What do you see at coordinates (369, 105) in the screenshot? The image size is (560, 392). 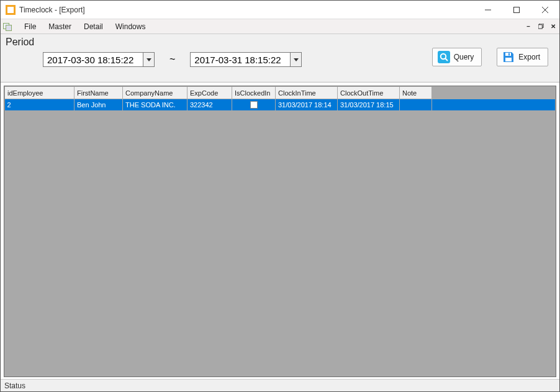 I see `cell-clockouttime: 31/03/2017 18:15` at bounding box center [369, 105].